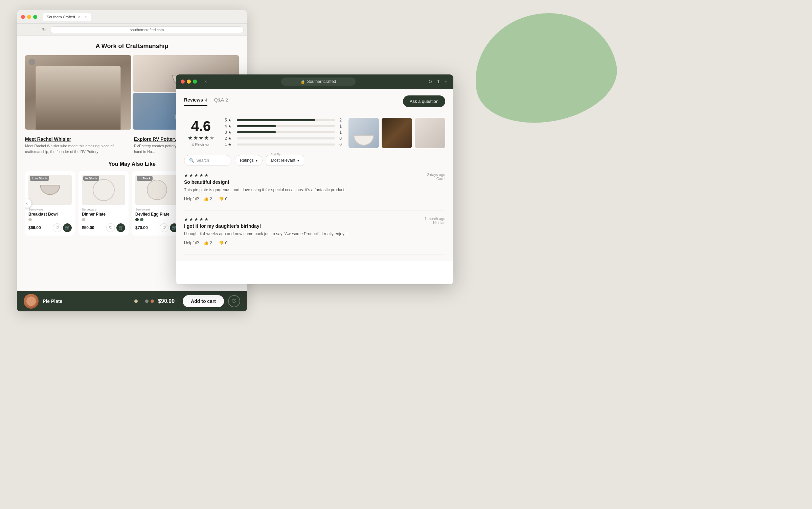 The image size is (812, 509). What do you see at coordinates (186, 175) in the screenshot?
I see `r-star-1-1: ★` at bounding box center [186, 175].